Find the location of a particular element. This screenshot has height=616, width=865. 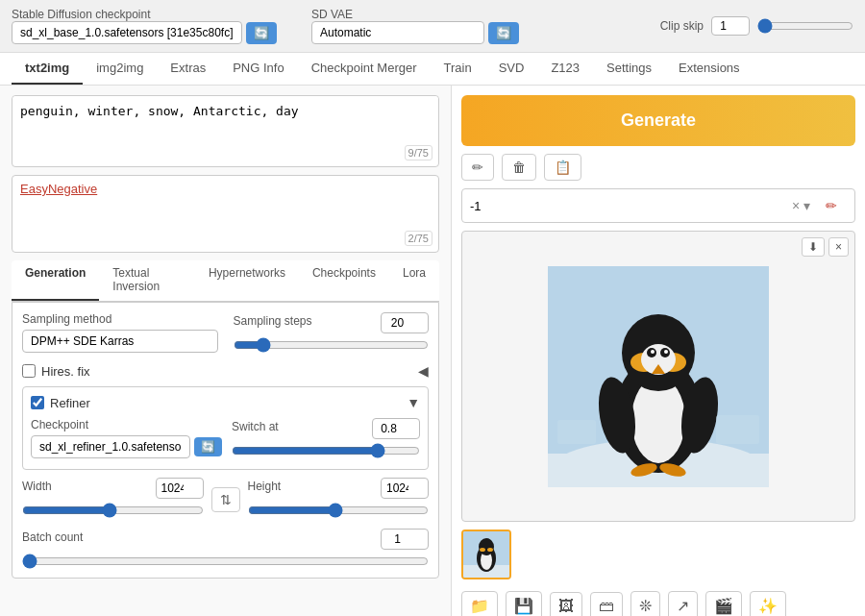

switch-at-section: Switch at is located at coordinates (326, 440).